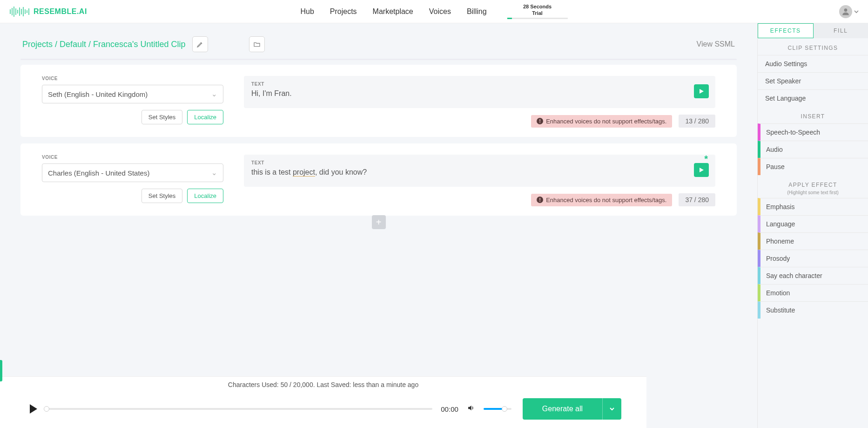 Image resolution: width=868 pixels, height=428 pixels. I want to click on sidebar-item-audio-settings: Audio Settings, so click(813, 63).